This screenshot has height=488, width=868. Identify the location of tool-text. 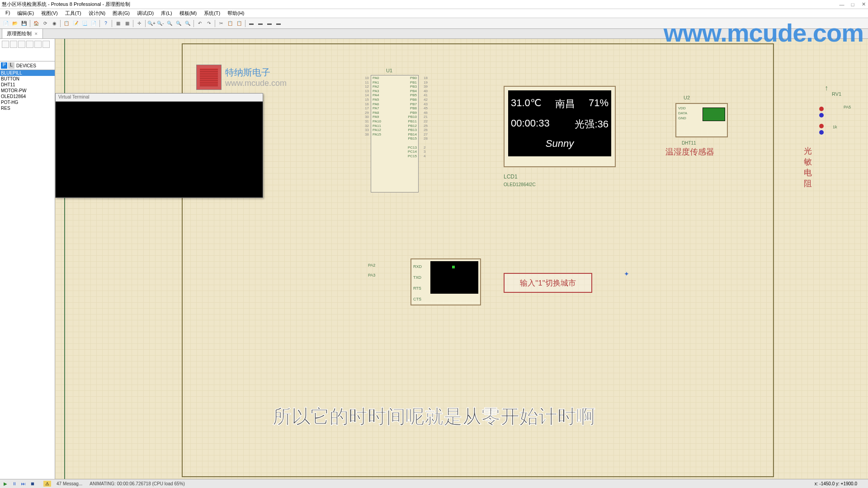
(38, 44).